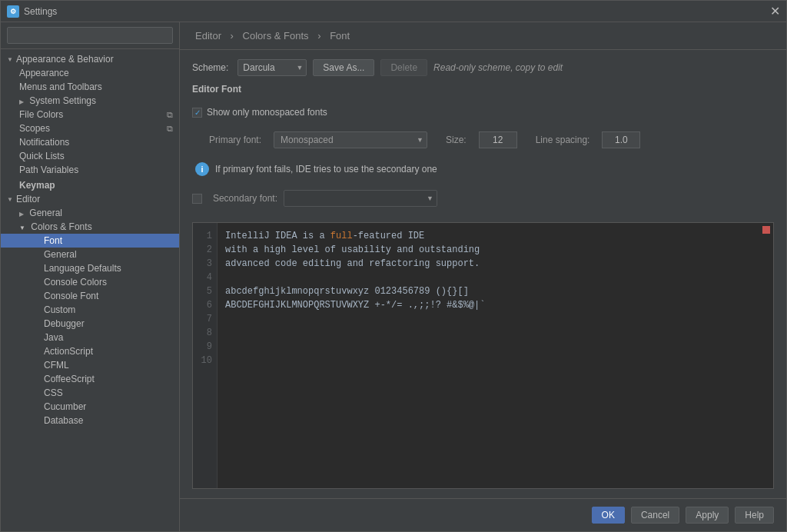  Describe the element at coordinates (483, 169) in the screenshot. I see `info-row: i If primary font fails, IDE tries to us…` at that location.